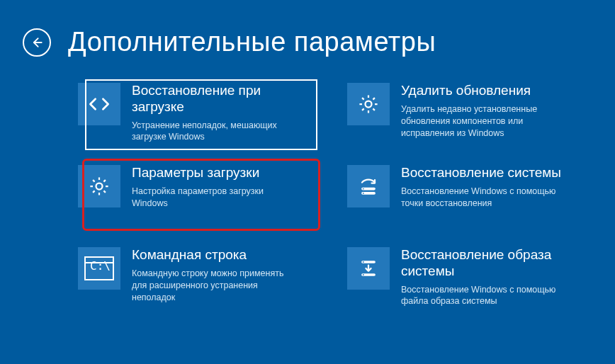 Image resolution: width=615 pixels, height=364 pixels. I want to click on page-title: Дополнительные параметры, so click(252, 42).